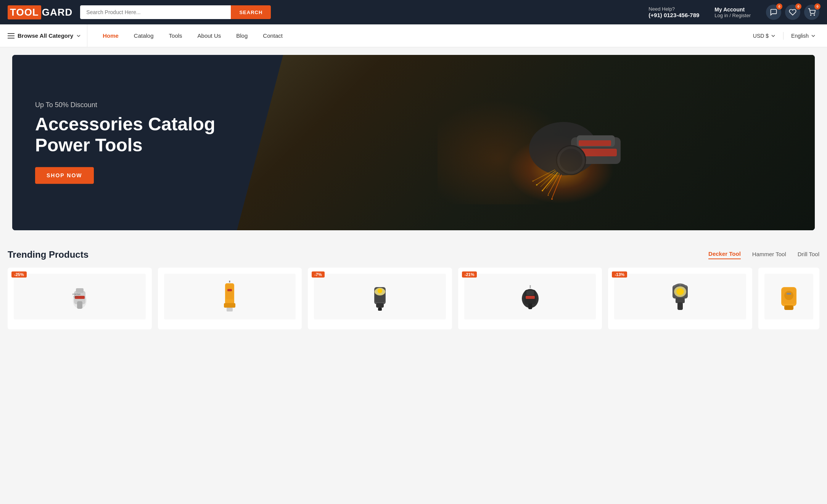  What do you see at coordinates (125, 135) in the screenshot?
I see `hero-title: Accessories Catalog Power Tools` at bounding box center [125, 135].